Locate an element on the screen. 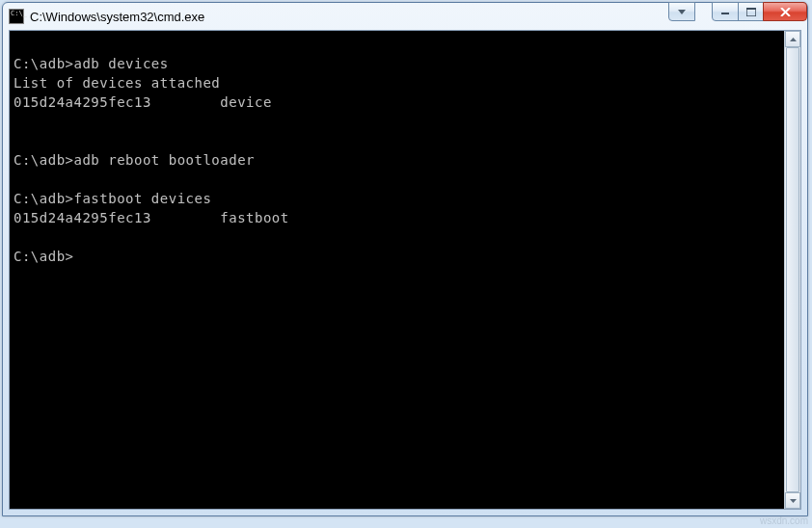  scroll-down-button is located at coordinates (793, 501).